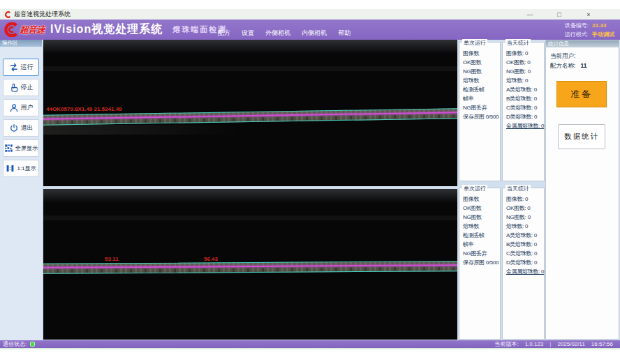  Describe the element at coordinates (524, 112) in the screenshot. I see `daily-stats-panel-top: 当天统计 图像数: 0OK图数: 0NG图数: 0熔珠数: 0A类熔珠数: 0B…` at that location.